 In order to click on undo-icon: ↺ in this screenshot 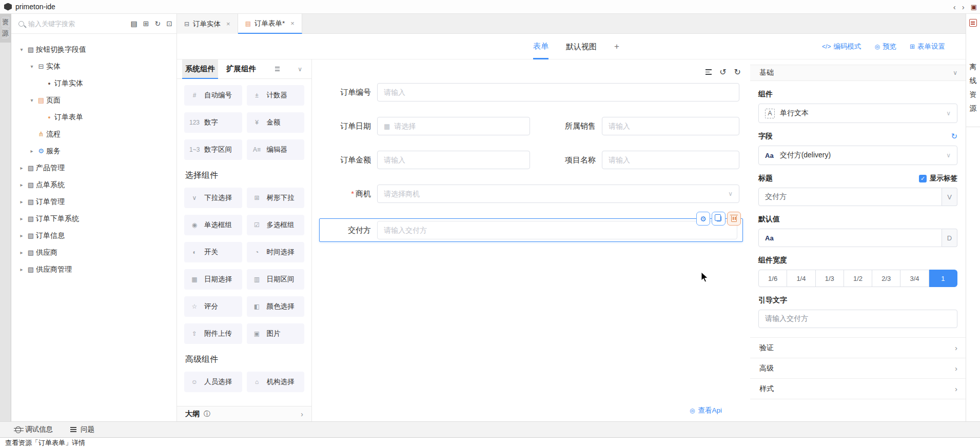, I will do `click(722, 72)`.